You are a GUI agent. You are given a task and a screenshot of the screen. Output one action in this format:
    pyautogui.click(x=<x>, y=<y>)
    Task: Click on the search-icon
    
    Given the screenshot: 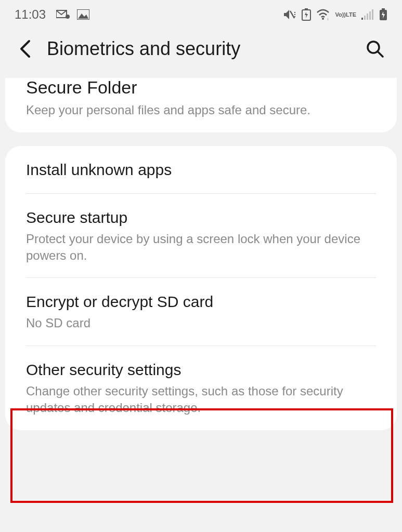 What is the action you would take?
    pyautogui.click(x=375, y=49)
    